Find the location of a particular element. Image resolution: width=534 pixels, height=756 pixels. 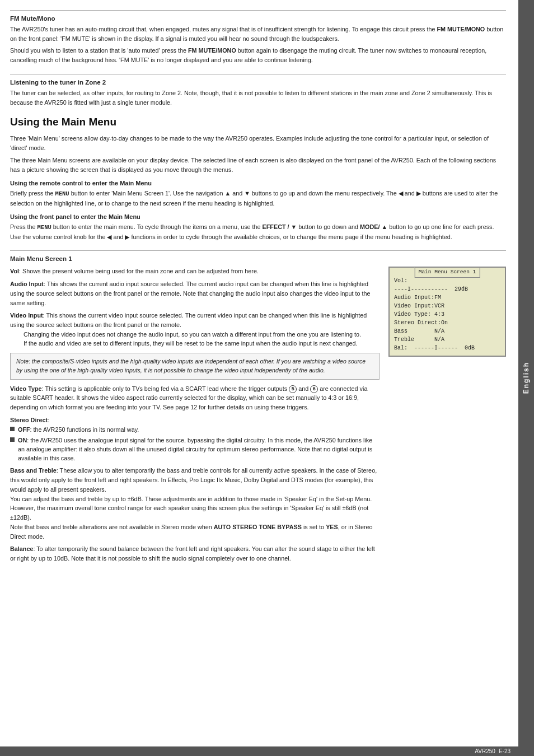

bullet-on: ON: the AVR250 uses the analogue input s… is located at coordinates (195, 449).